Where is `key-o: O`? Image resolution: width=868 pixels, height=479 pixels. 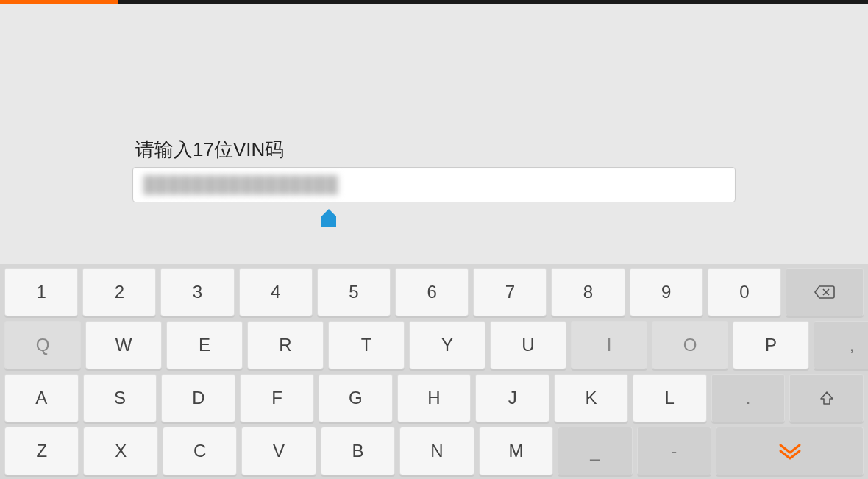 key-o: O is located at coordinates (690, 345).